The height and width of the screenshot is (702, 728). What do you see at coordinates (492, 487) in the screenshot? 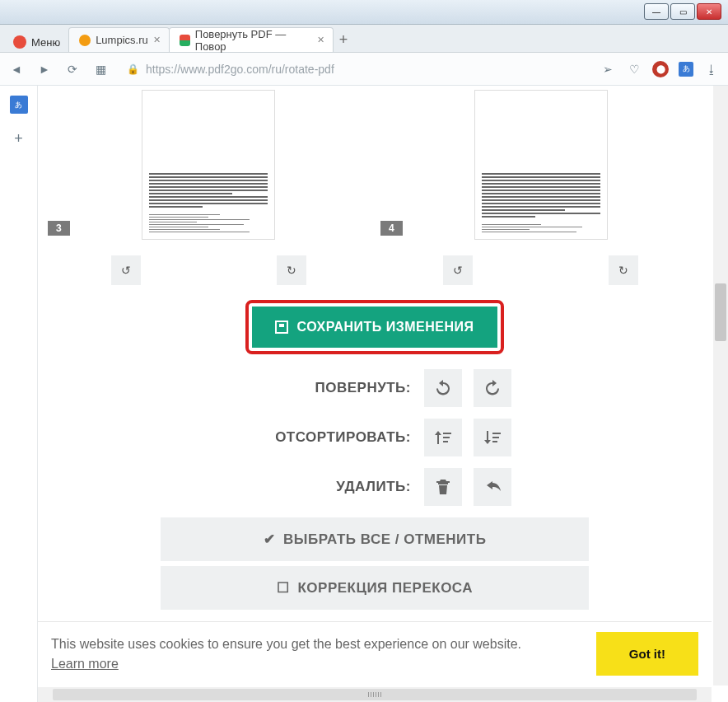
I see `undo-button` at bounding box center [492, 487].